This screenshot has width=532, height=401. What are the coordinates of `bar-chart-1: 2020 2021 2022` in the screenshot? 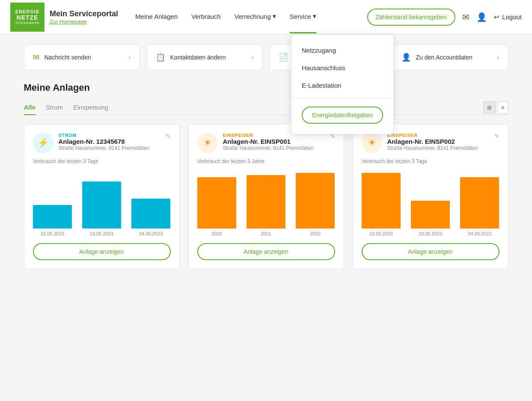 It's located at (266, 202).